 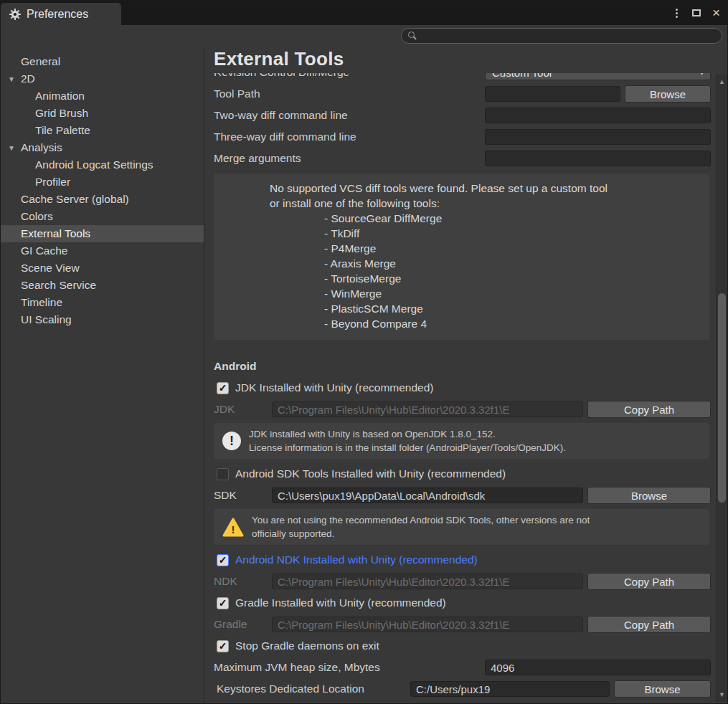 What do you see at coordinates (427, 581) in the screenshot?
I see `ndk-path-input` at bounding box center [427, 581].